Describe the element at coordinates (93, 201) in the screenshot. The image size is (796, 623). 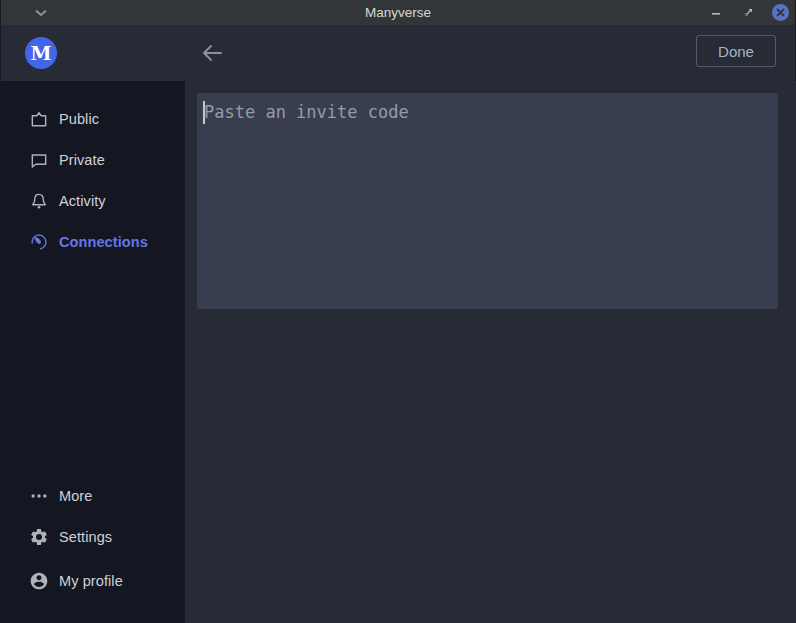
I see `sidebar-item-activity: Activity` at that location.